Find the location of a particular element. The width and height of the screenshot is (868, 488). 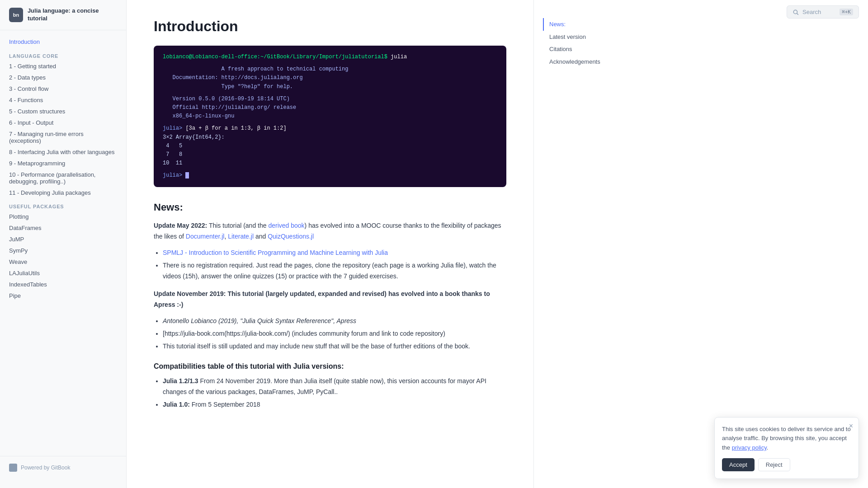

update-2019-label: Update November 2019: This tutorial (lar… is located at coordinates (322, 299).